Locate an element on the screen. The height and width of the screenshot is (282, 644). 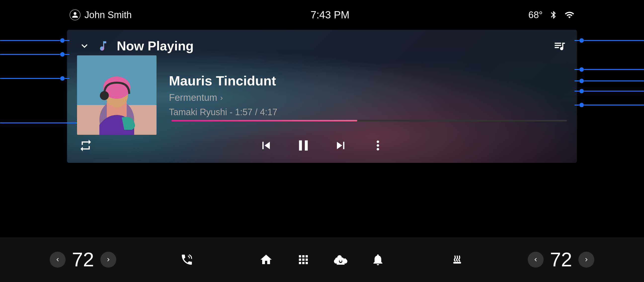
repeat-button is located at coordinates (86, 145).